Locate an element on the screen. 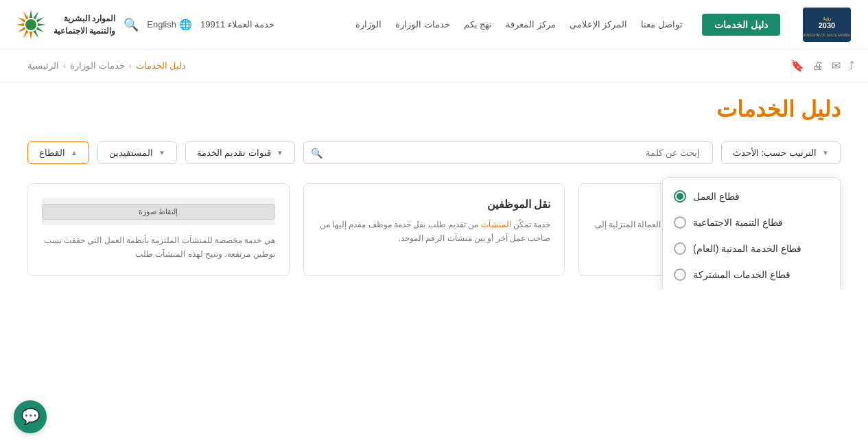 The image size is (868, 447). sector-item-2-label: قطاع الخدمة المدنية (العام) is located at coordinates (747, 249).